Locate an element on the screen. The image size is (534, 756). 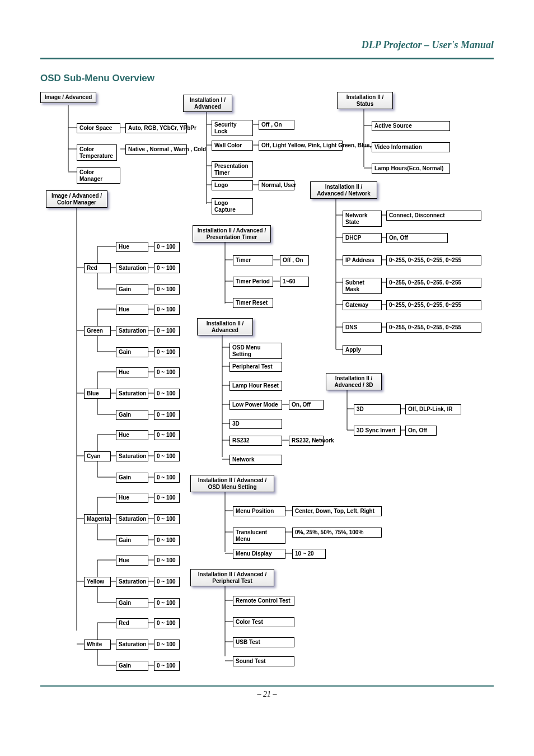
inst2-lamp-hour-reset: Lamp Hour Reset is located at coordinates (256, 386).